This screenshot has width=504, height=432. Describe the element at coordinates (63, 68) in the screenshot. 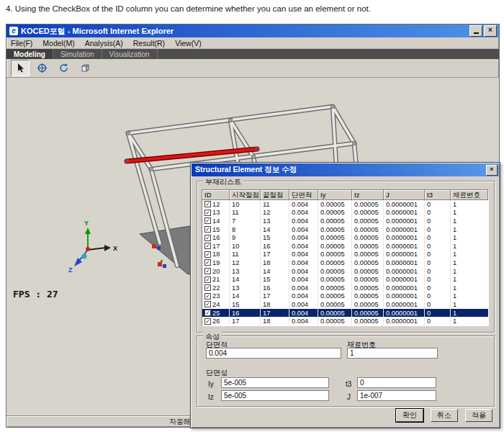

I see `rotate-tool-button` at that location.